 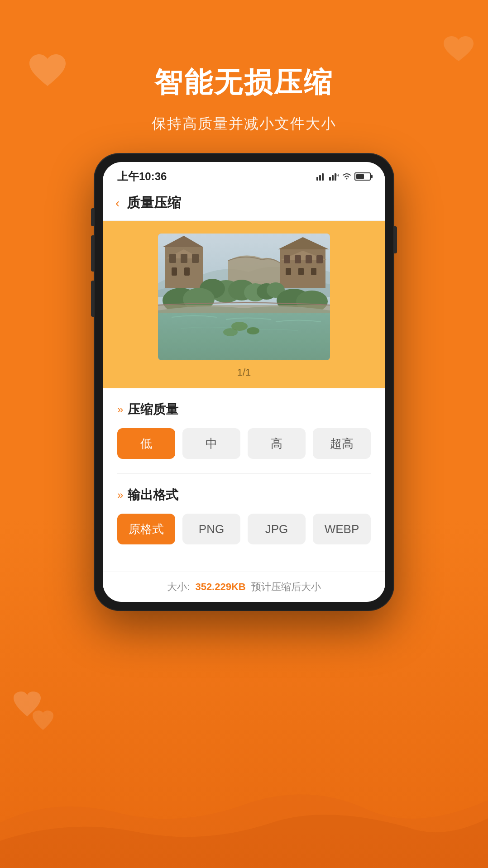 What do you see at coordinates (244, 305) in the screenshot?
I see `image-preview-area: 1/1` at bounding box center [244, 305].